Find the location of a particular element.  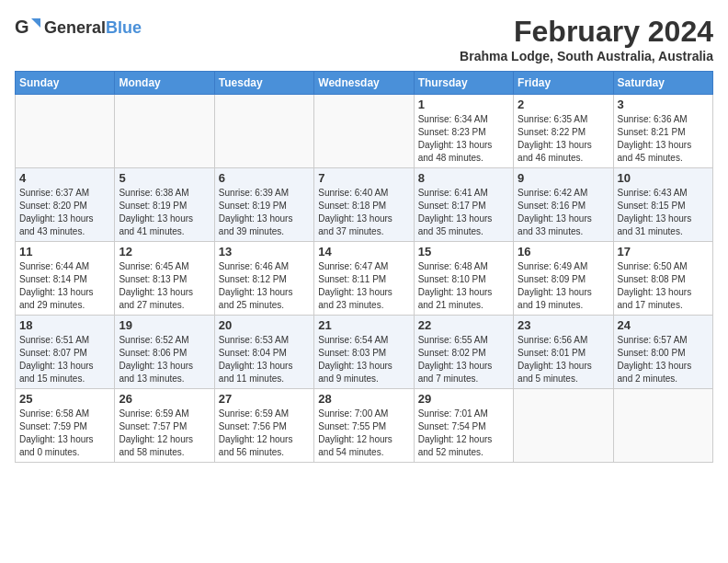

cell-info: Sunrise: 6:59 AMSunset: 7:57 PMDaylight:… is located at coordinates (164, 433).